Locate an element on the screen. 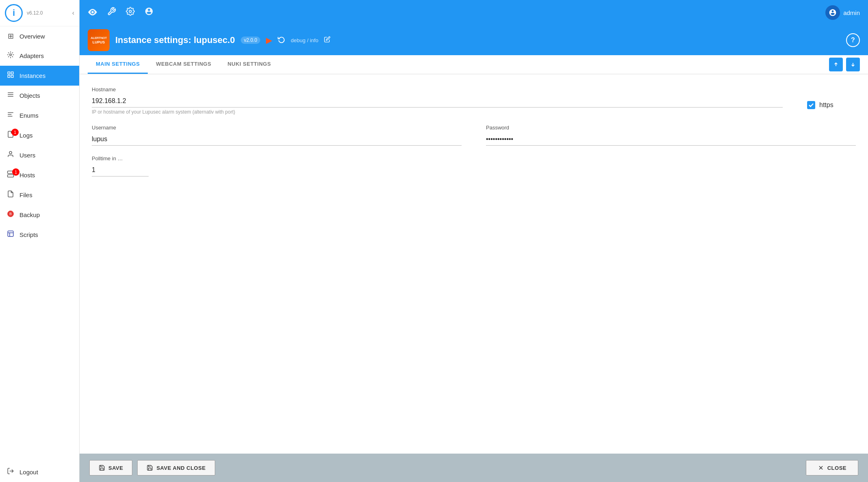 This screenshot has height=482, width=868. https-label: https is located at coordinates (827, 105).